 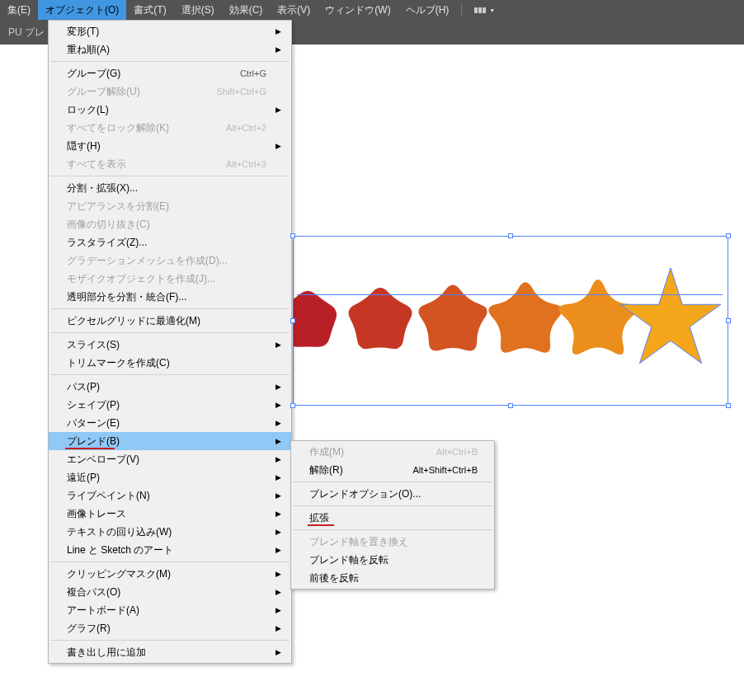 What do you see at coordinates (119, 363) in the screenshot?
I see `menu-item-label: トリムマークを作成(C)` at bounding box center [119, 363].